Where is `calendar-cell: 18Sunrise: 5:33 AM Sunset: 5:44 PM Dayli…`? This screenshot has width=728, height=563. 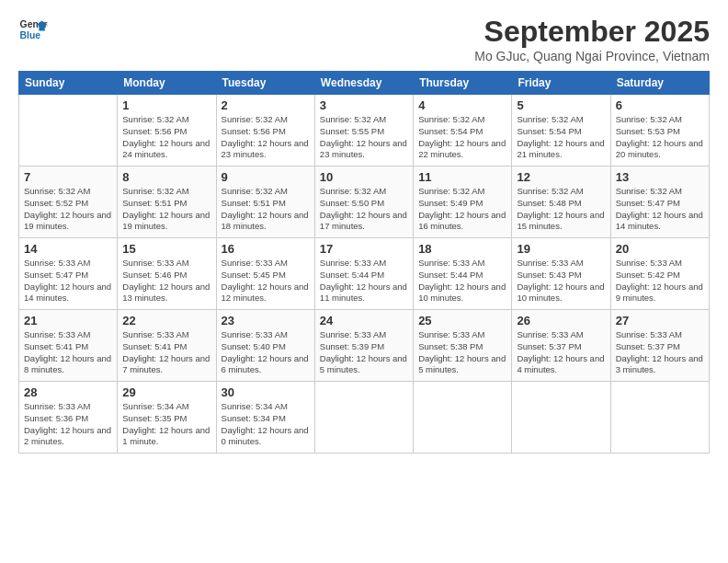 calendar-cell: 18Sunrise: 5:33 AM Sunset: 5:44 PM Dayli… is located at coordinates (463, 274).